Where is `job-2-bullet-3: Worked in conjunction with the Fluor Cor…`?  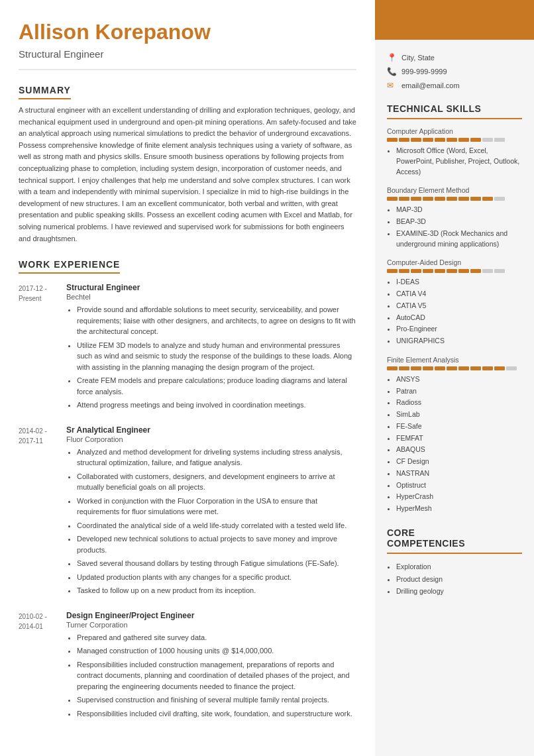
job-2-bullet-3: Worked in conjunction with the Fluor Cor… is located at coordinates (217, 506).